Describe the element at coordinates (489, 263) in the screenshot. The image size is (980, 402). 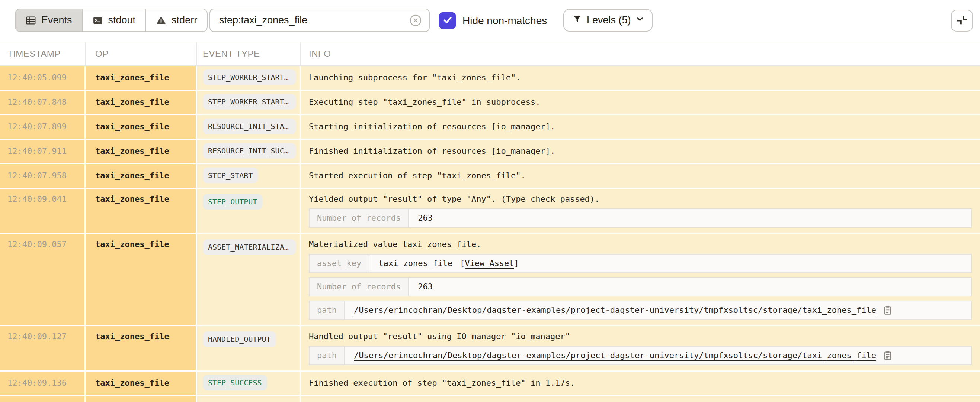
I see `view-asset-link: View Asset` at that location.